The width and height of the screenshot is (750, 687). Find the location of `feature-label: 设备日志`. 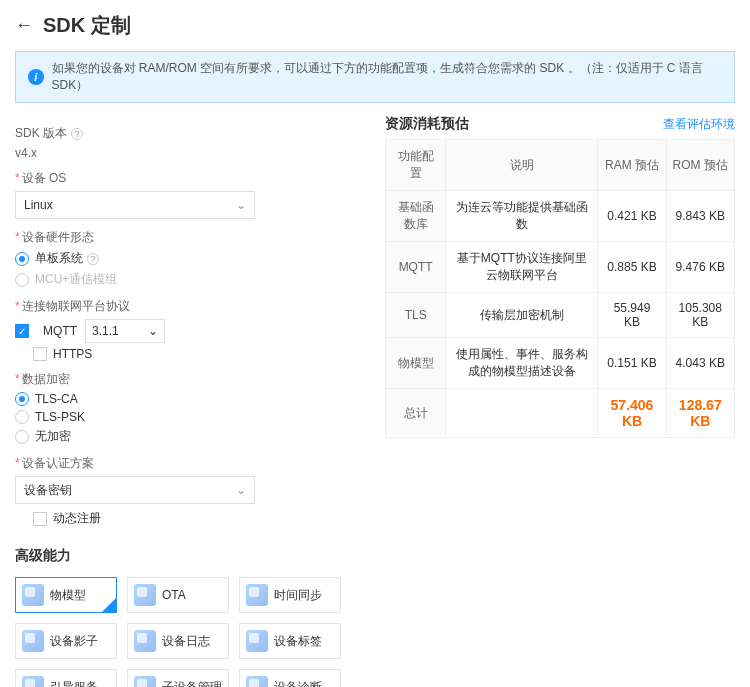

feature-label: 设备日志 is located at coordinates (186, 642).